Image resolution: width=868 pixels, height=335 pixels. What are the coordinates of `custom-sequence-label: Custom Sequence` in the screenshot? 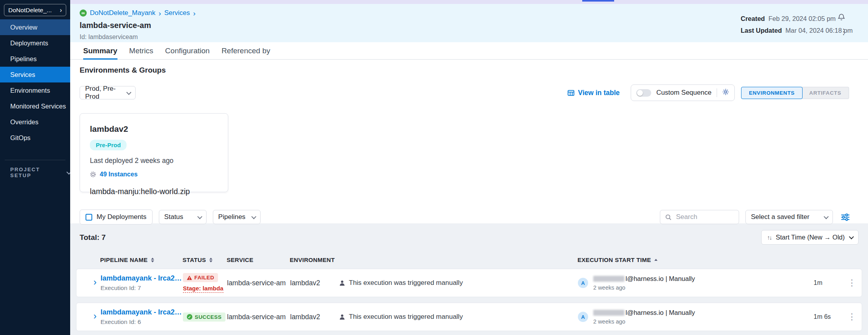 It's located at (684, 93).